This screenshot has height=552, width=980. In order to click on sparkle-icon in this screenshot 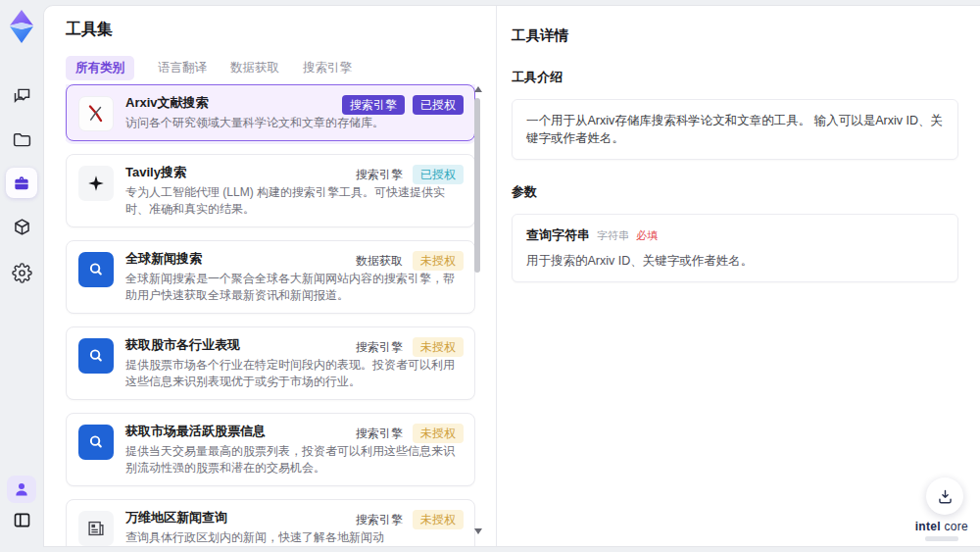, I will do `click(96, 183)`.